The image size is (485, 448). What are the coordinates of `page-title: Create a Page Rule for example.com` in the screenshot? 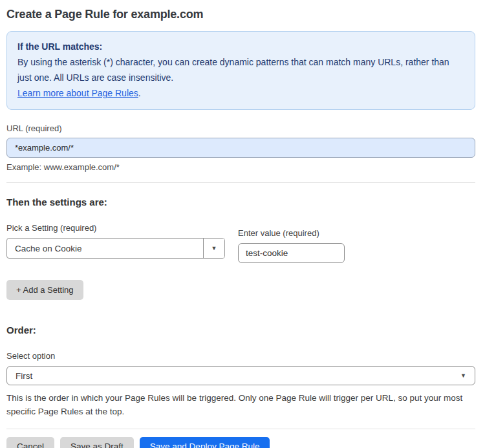 It's located at (241, 14).